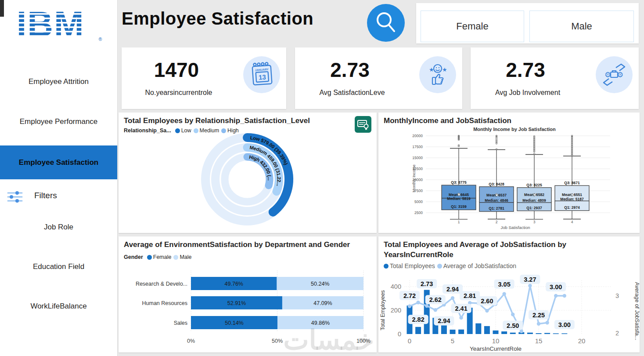 The width and height of the screenshot is (644, 356). Describe the element at coordinates (2, 8) in the screenshot. I see `screen-edge-artifact` at that location.